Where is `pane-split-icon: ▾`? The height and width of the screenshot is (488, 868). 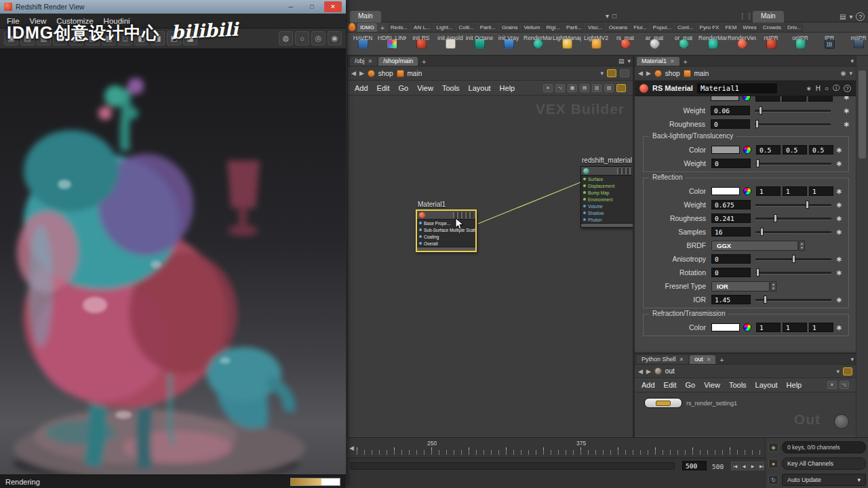
pane-split-icon: ▾ is located at coordinates (608, 16).